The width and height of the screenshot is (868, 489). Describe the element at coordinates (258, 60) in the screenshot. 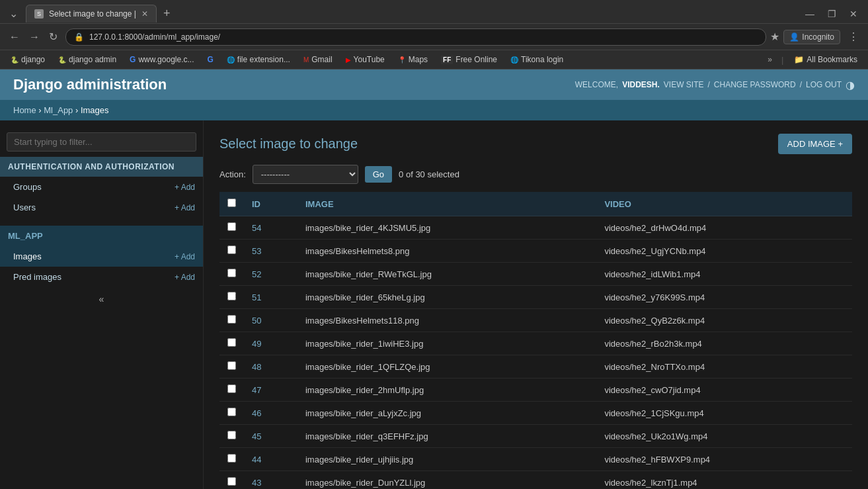

I see `bookmark-file-ext: 🌐 file extension...` at that location.